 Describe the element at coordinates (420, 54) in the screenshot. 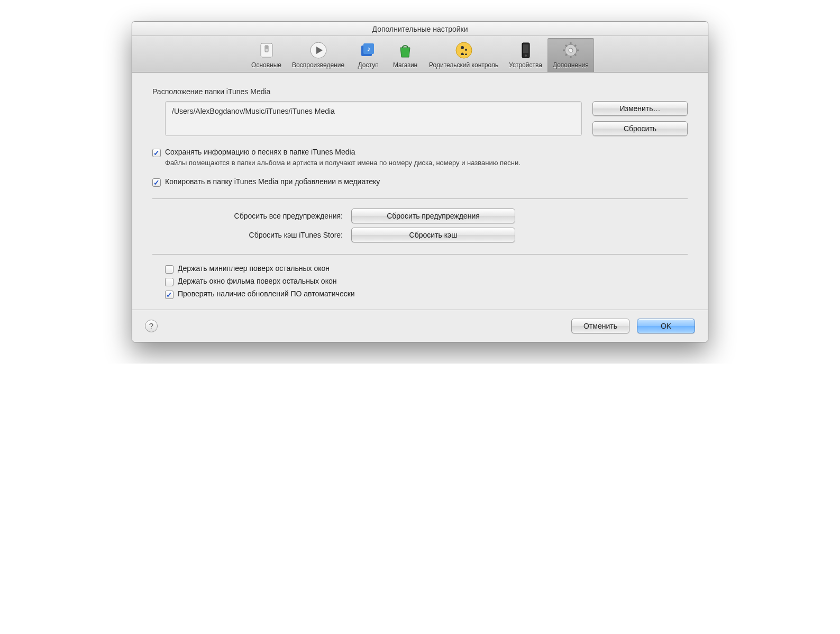

I see `toolbar: Основные Воспроизведение ♪ Доступ Магази…` at that location.